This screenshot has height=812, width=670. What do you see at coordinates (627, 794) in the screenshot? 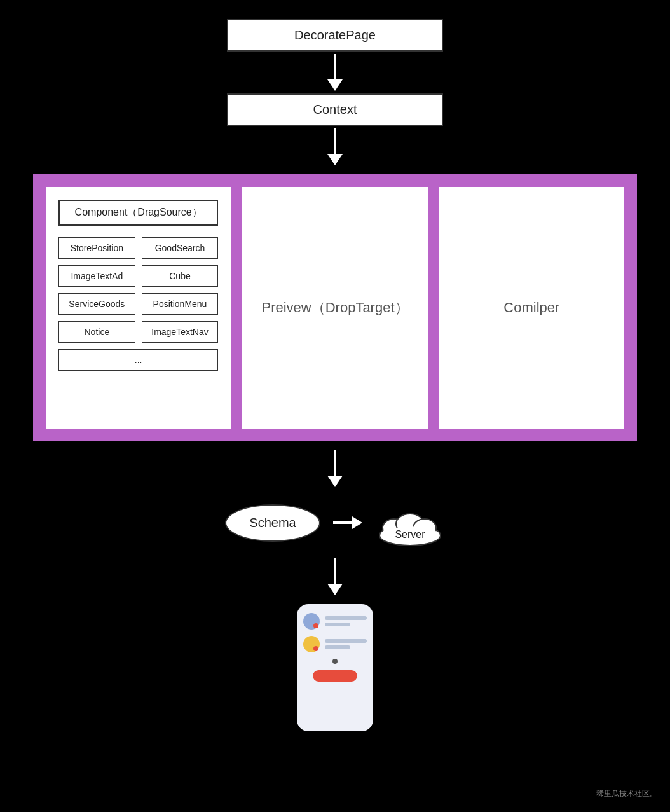
I see `watermark: 稀里瓜技术社区。` at bounding box center [627, 794].